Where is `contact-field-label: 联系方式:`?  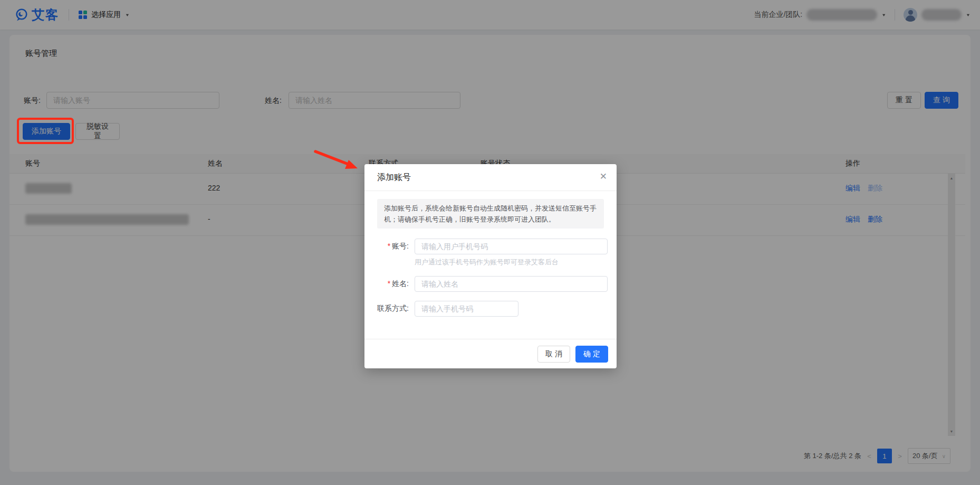
contact-field-label: 联系方式: is located at coordinates (387, 309).